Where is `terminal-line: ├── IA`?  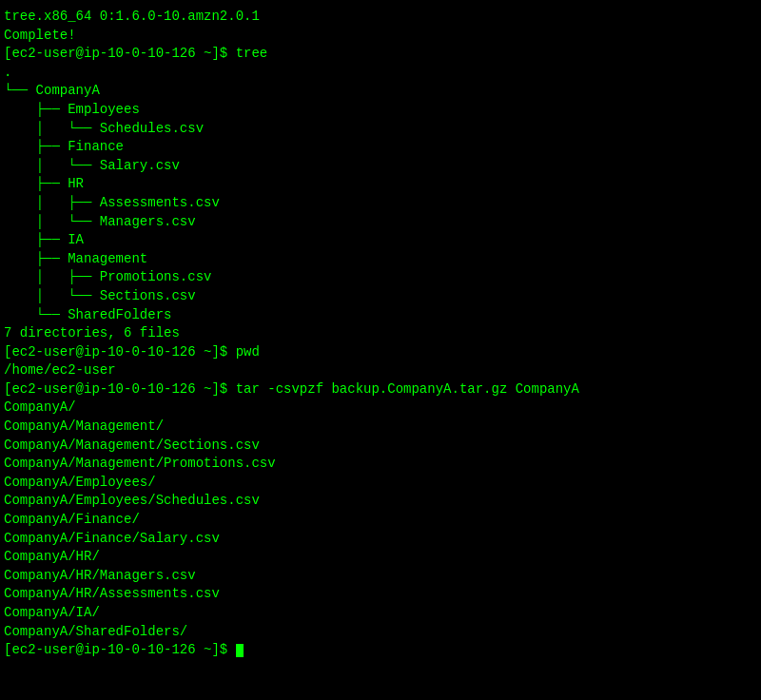 terminal-line: ├── IA is located at coordinates (380, 241).